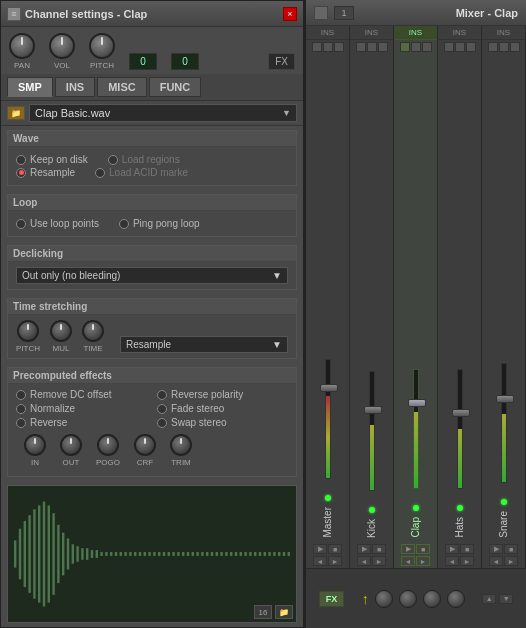 This screenshot has height=628, width=526. Describe the element at coordinates (93, 331) in the screenshot. I see `ts-time-knob` at that location.